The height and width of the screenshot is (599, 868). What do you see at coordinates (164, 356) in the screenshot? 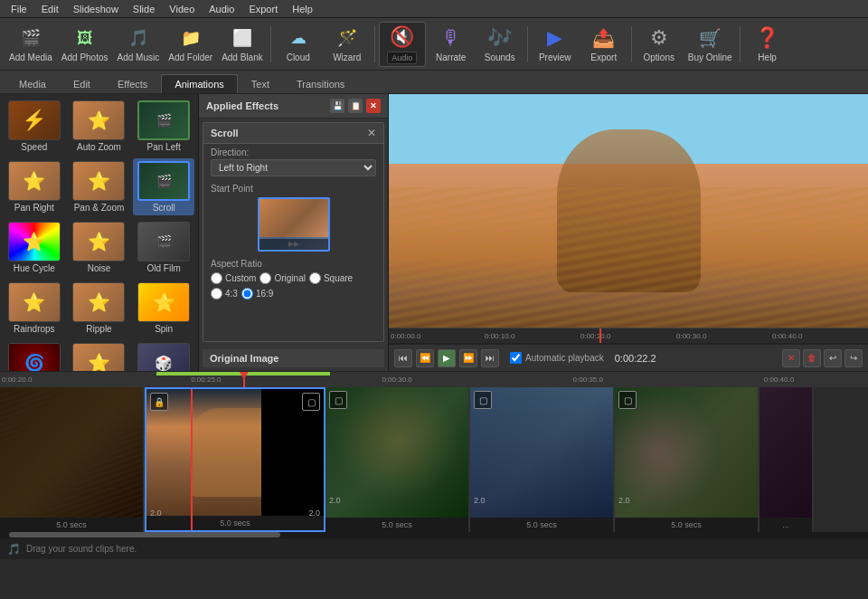
I see `effect-randomize: 🎲 Randomize` at bounding box center [164, 356].